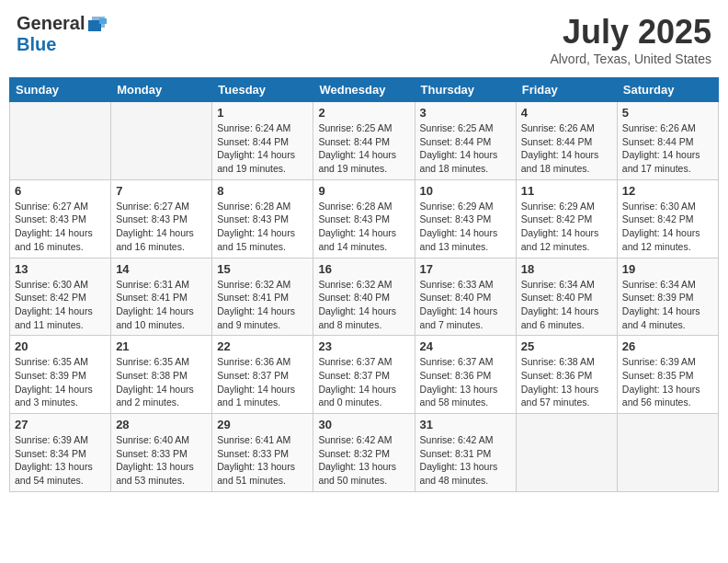 This screenshot has height=563, width=728. What do you see at coordinates (61, 453) in the screenshot?
I see `calendar-cell: 27Sunrise: 6:39 AMSunset: 8:34 PMDayligh…` at bounding box center [61, 453].